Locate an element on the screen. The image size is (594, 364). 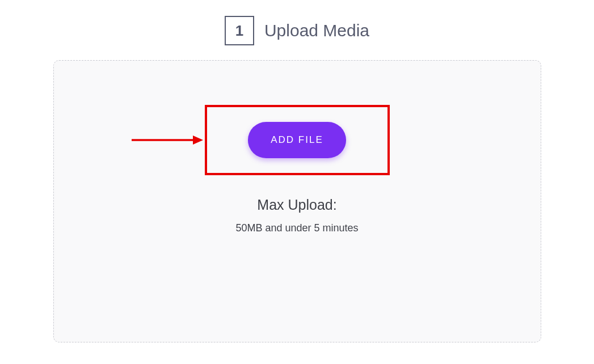
page-title: Upload Media is located at coordinates (317, 31).